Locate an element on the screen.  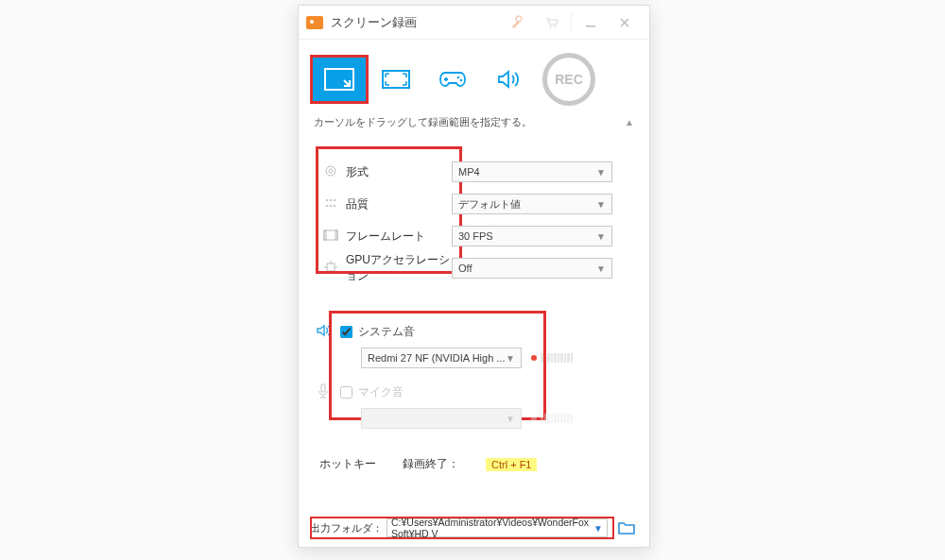
close-button is located at coordinates (625, 23).